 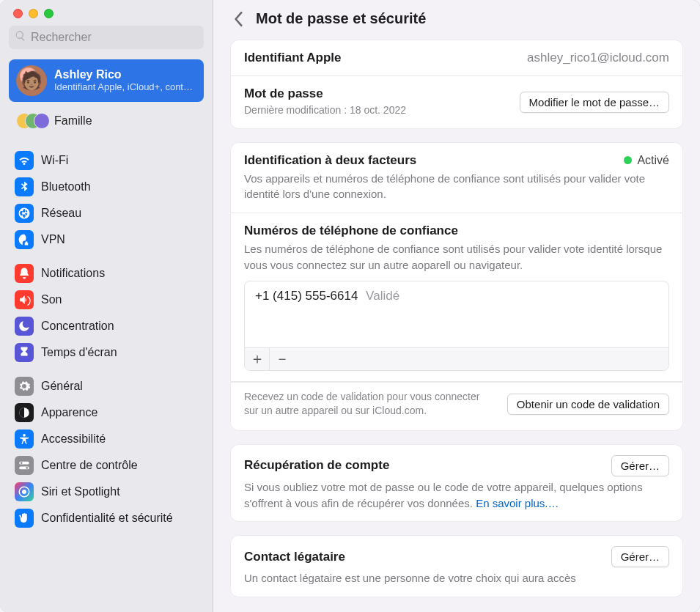 What do you see at coordinates (641, 557) in the screenshot?
I see `manage-legacy-contact-button: Gérer…` at bounding box center [641, 557].